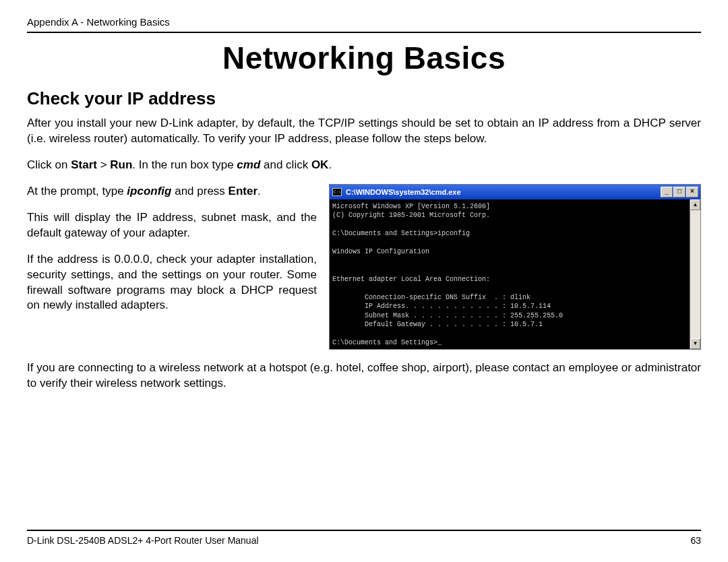 The image size is (728, 562). Describe the element at coordinates (172, 255) in the screenshot. I see `left-column: At the prompt, type ipconfig and press E…` at that location.